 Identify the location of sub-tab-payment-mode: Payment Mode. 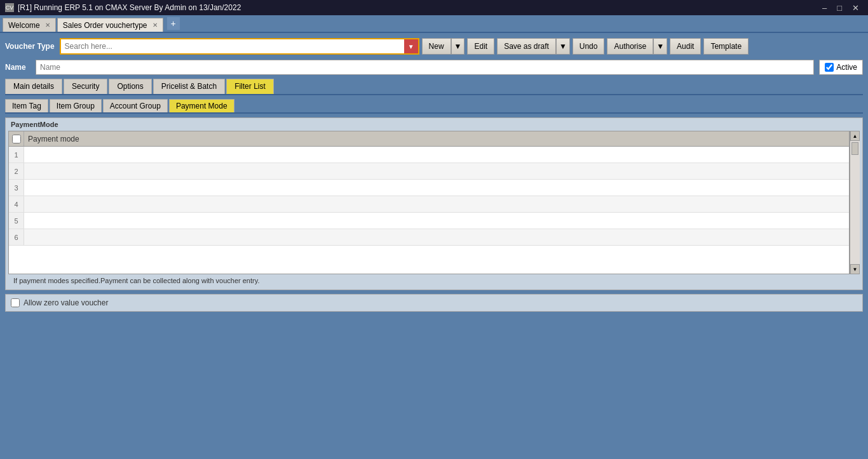
(202, 105).